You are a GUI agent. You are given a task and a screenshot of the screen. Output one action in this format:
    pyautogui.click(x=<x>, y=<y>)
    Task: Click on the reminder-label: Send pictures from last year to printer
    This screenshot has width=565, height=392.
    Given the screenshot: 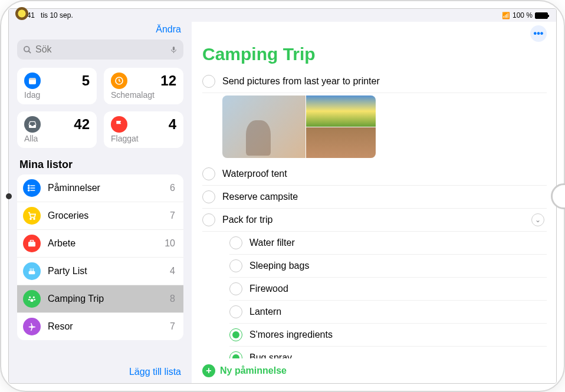 What is the action you would take?
    pyautogui.click(x=301, y=81)
    